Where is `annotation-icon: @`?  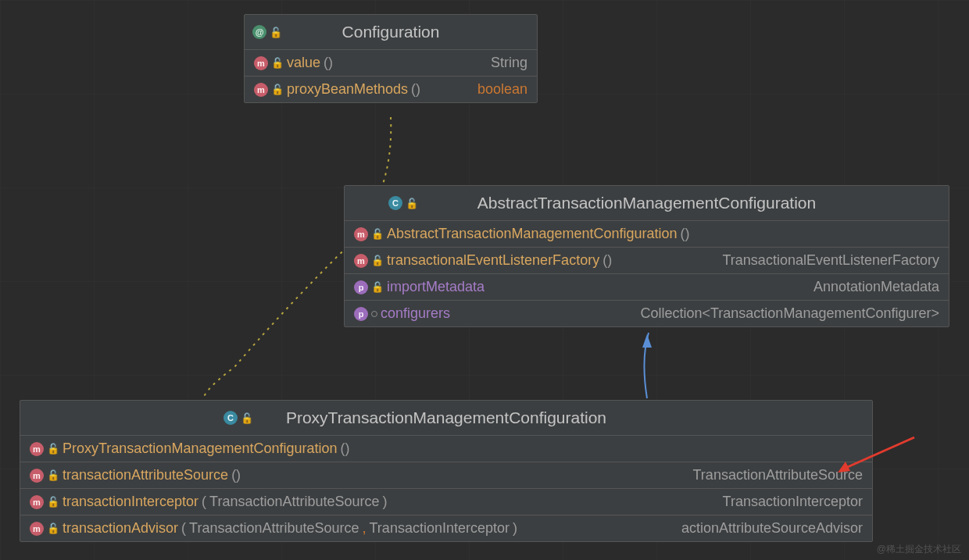
annotation-icon: @ is located at coordinates (259, 32).